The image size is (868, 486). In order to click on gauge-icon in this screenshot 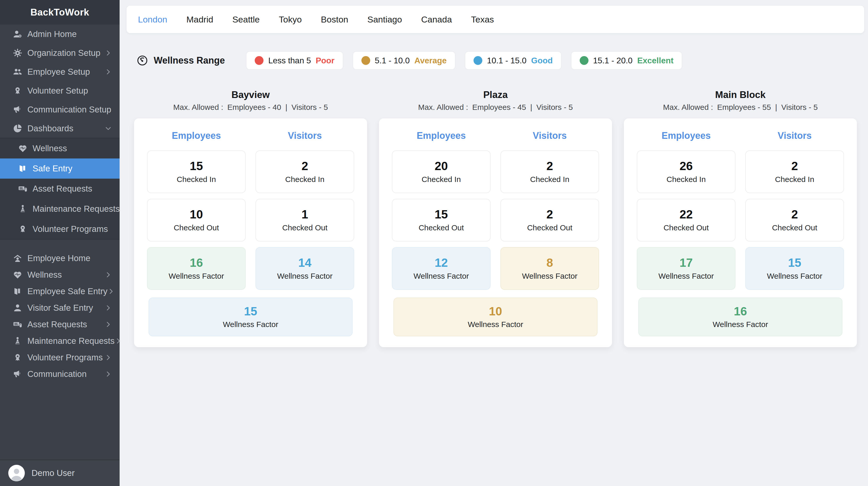, I will do `click(142, 61)`.